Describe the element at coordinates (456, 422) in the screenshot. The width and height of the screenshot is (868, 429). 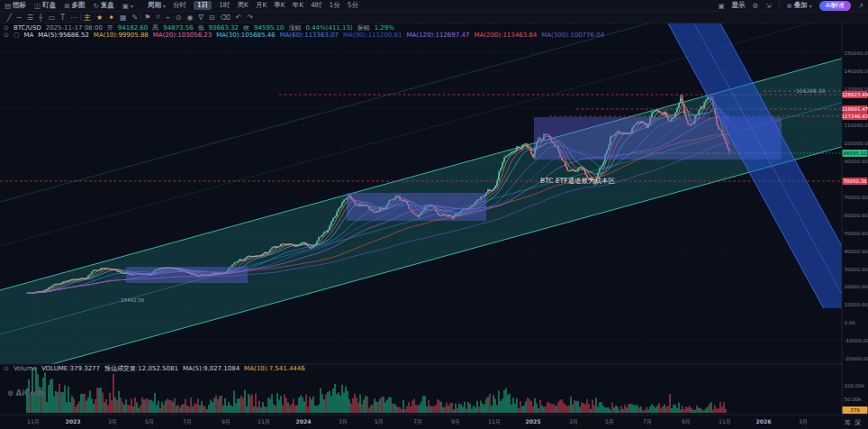
I see `svg-text: 9月` at that location.